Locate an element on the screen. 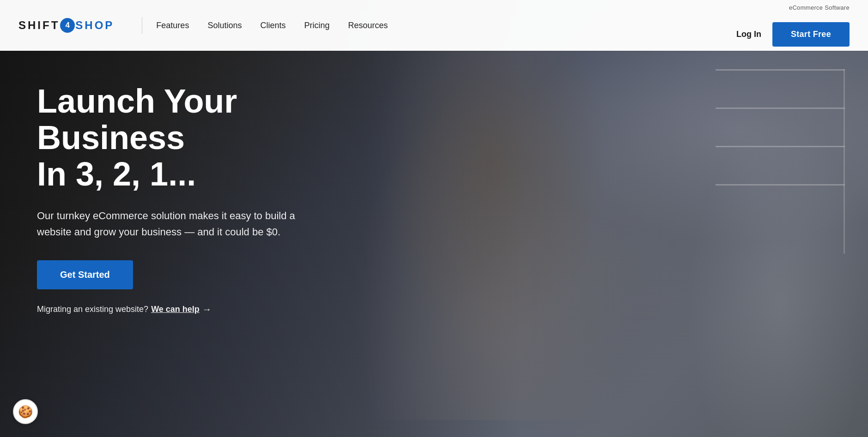 The height and width of the screenshot is (437, 868). navbar: SHIFT 4 SHOP Features Solutions Clients … is located at coordinates (434, 25).